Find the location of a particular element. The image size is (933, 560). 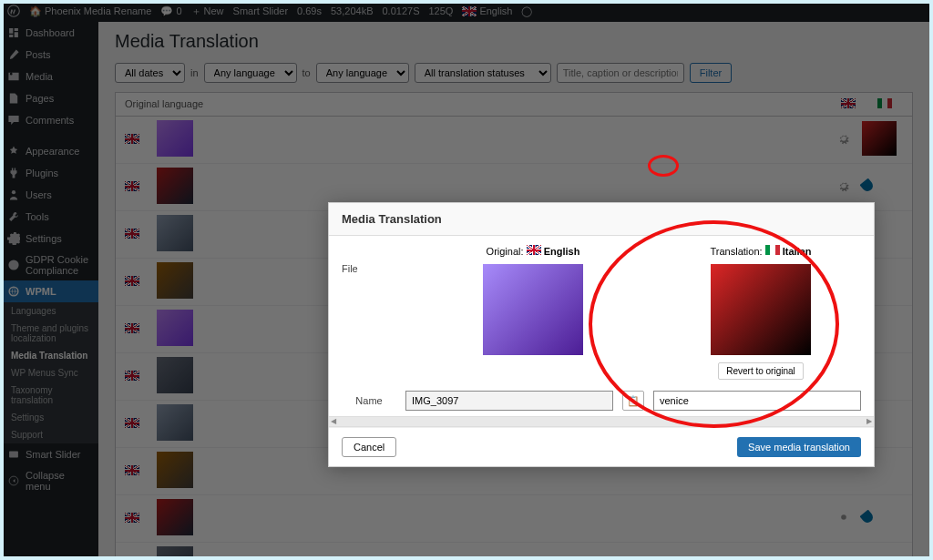

save-button: Save media translation is located at coordinates (799, 447).